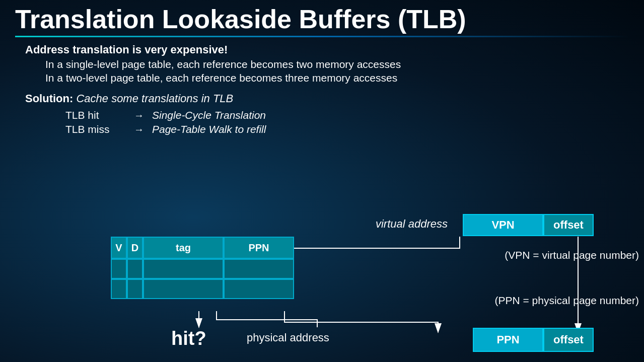 The height and width of the screenshot is (362, 644). Describe the element at coordinates (332, 64) in the screenshot. I see `sub-point-1: In a single-level page table, each refer…` at that location.